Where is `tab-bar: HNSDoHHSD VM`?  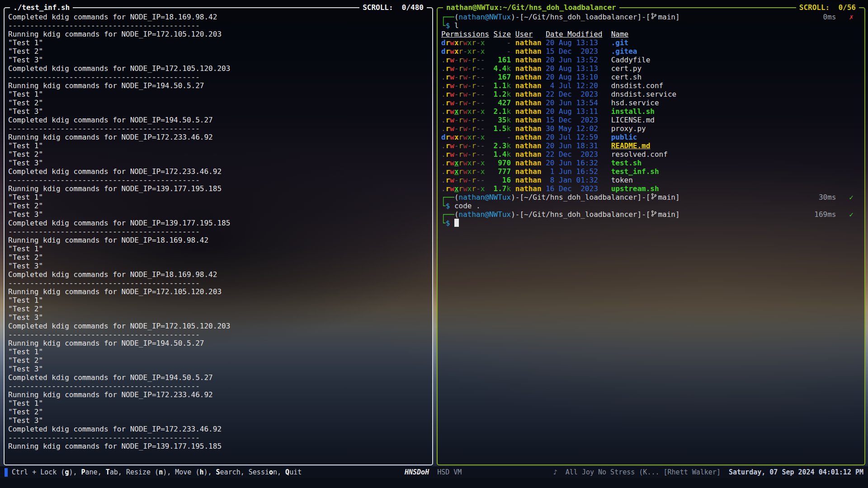
tab-bar: HNSDoHHSD VM is located at coordinates (433, 472).